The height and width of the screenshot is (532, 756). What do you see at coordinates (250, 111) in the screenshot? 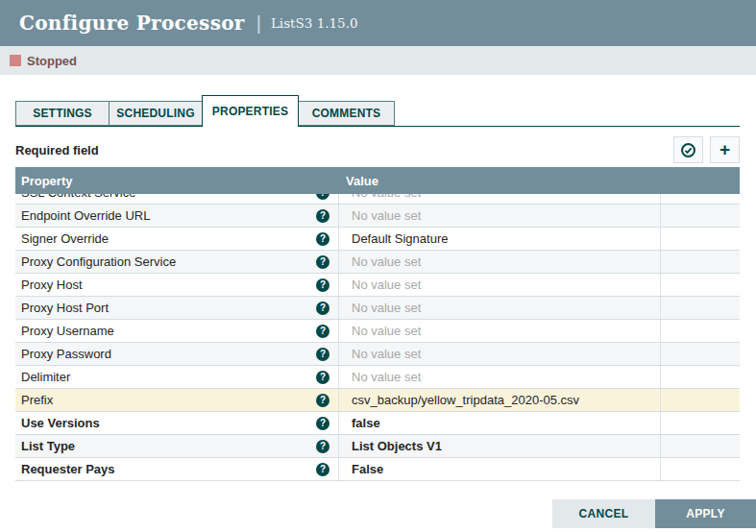
I see `tab-properties: PROPERTIES` at bounding box center [250, 111].